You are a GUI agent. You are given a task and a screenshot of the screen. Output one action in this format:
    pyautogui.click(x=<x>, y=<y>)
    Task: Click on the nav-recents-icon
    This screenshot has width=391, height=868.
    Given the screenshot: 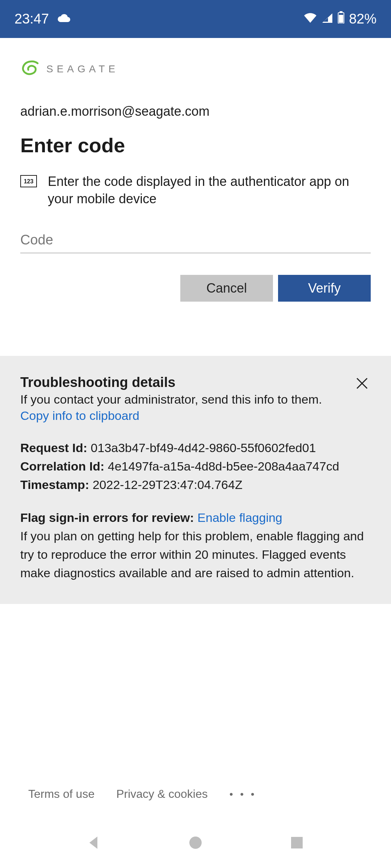 What is the action you would take?
    pyautogui.click(x=297, y=843)
    